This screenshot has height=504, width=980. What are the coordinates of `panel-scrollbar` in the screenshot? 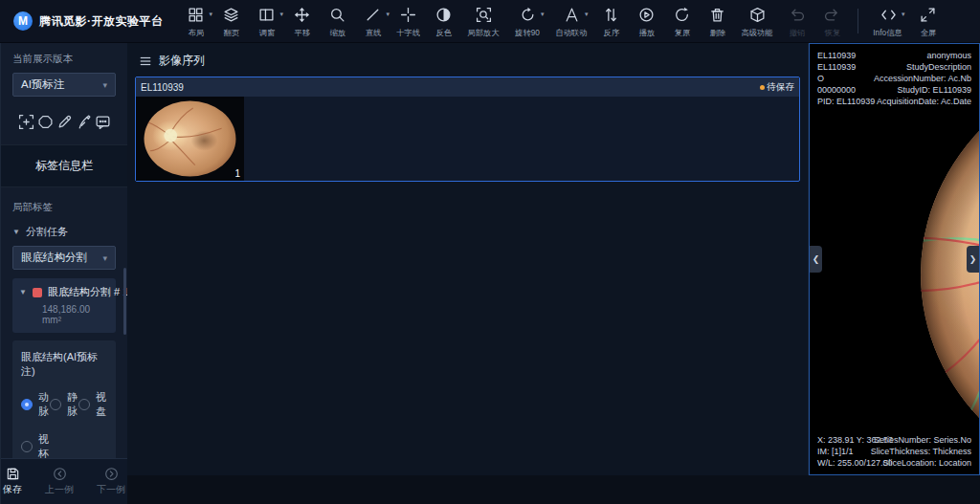 It's located at (124, 301).